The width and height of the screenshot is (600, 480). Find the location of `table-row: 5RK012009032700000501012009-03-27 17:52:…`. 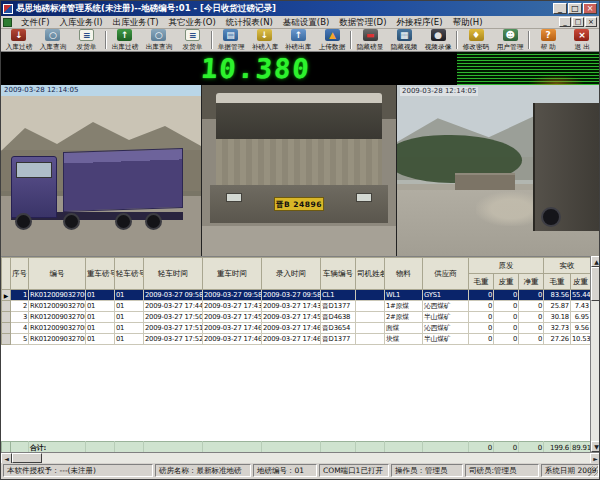

table-row: 5RK012009032700000501012009-03-27 17:52:… is located at coordinates (296, 340).